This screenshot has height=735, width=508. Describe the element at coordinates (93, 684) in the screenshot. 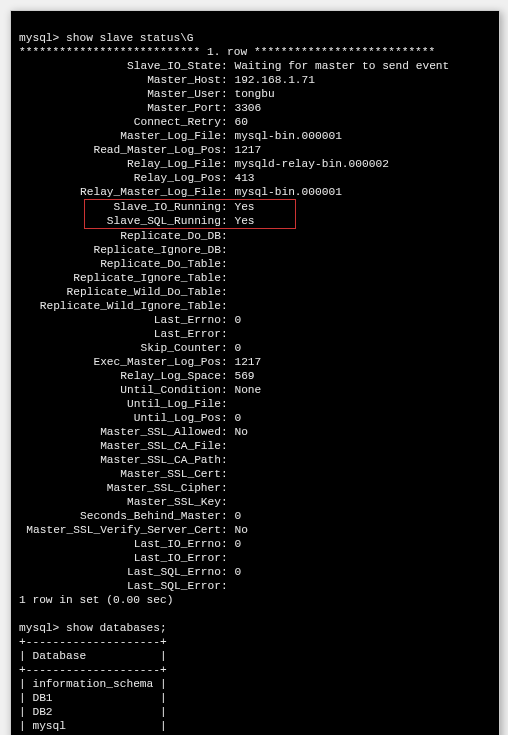

I see `table-row: | information_schema |` at that location.